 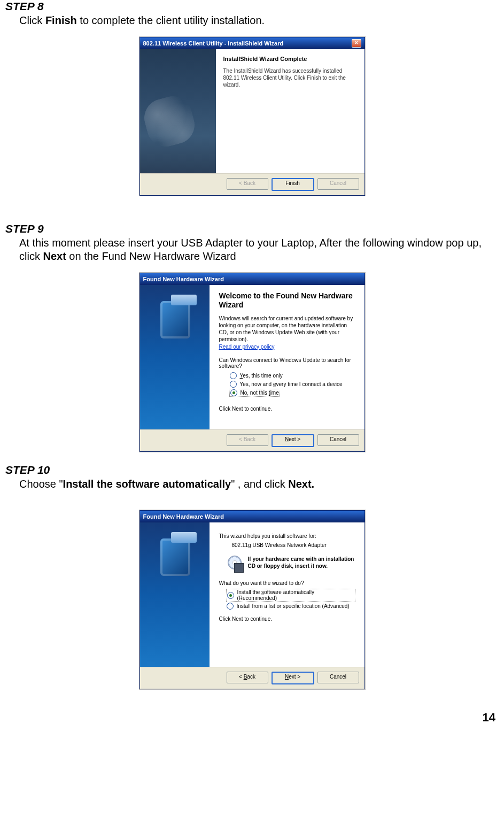 I want to click on dialog-heading: InstallShield Wizard Complete, so click(x=290, y=59).